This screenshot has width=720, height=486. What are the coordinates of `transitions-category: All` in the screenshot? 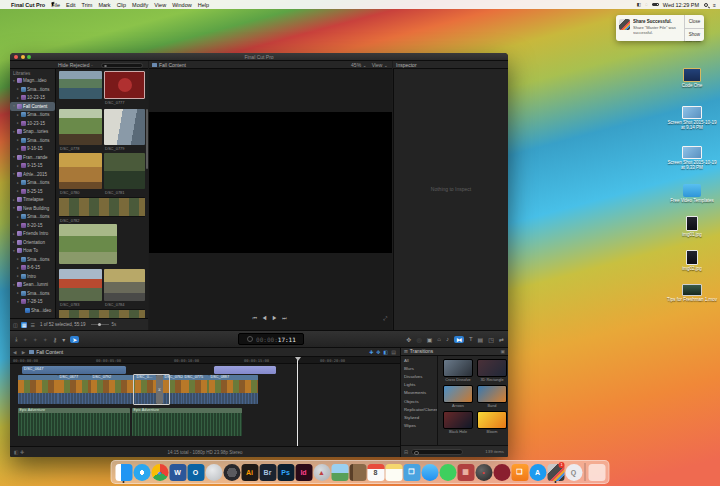 It's located at (419, 360).